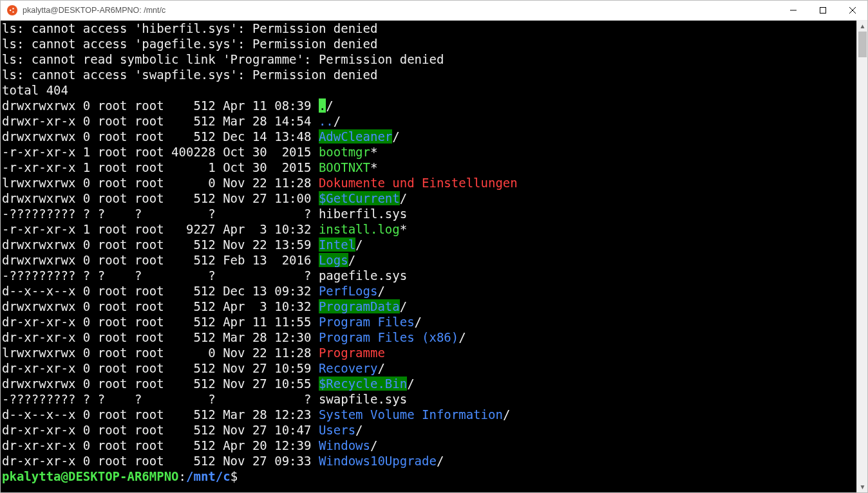 Image resolution: width=868 pixels, height=493 pixels. Describe the element at coordinates (863, 26) in the screenshot. I see `scroll-up-icon: ▲` at that location.